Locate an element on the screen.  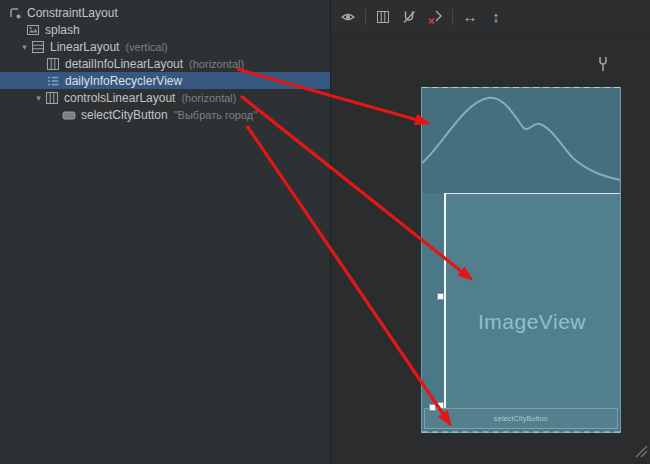
tree-item-label: LinearLayout is located at coordinates (84, 47).